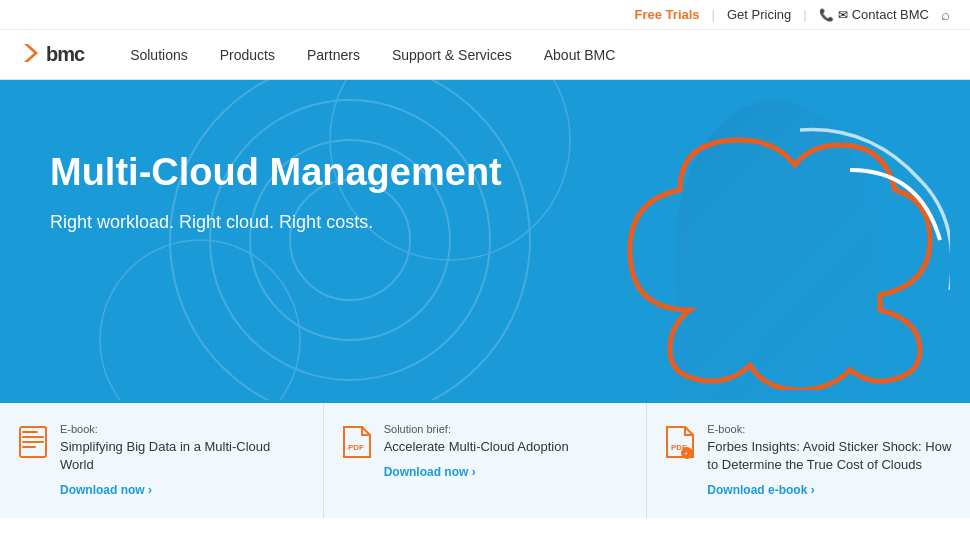 Image resolution: width=970 pixels, height=545 pixels. I want to click on pdf-icon-1: PDF, so click(357, 446).